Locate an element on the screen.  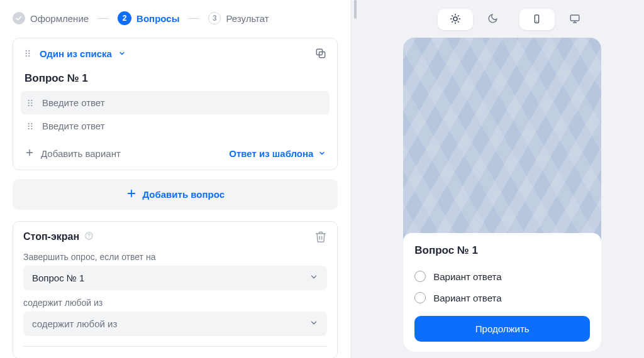
mobile-icon is located at coordinates (537, 20).